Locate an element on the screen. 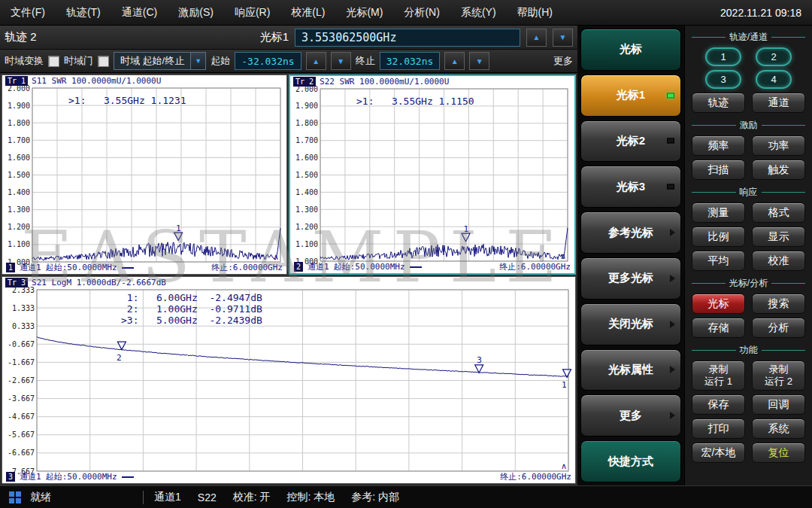 The height and width of the screenshot is (508, 812). select-4-button: 4 is located at coordinates (774, 80).